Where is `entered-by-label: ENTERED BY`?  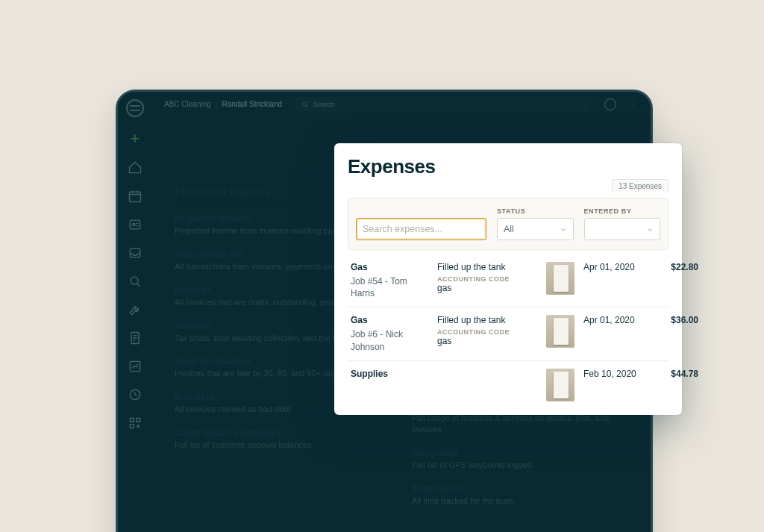 entered-by-label: ENTERED BY is located at coordinates (622, 211).